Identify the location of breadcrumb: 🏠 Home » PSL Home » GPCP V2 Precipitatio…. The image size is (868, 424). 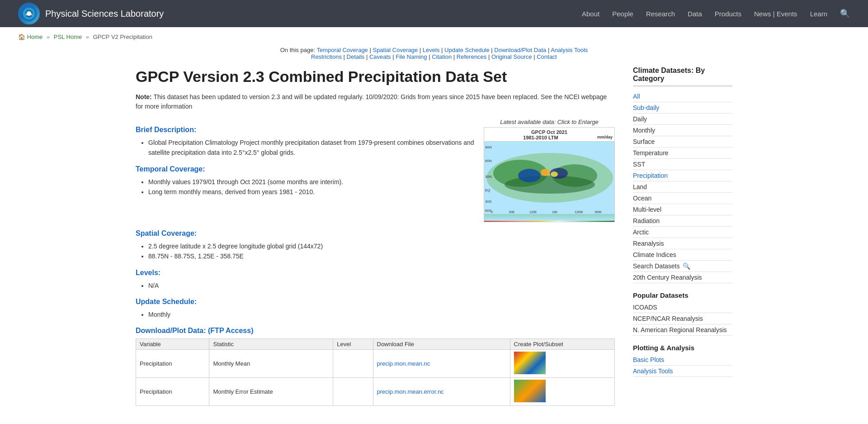
(434, 35).